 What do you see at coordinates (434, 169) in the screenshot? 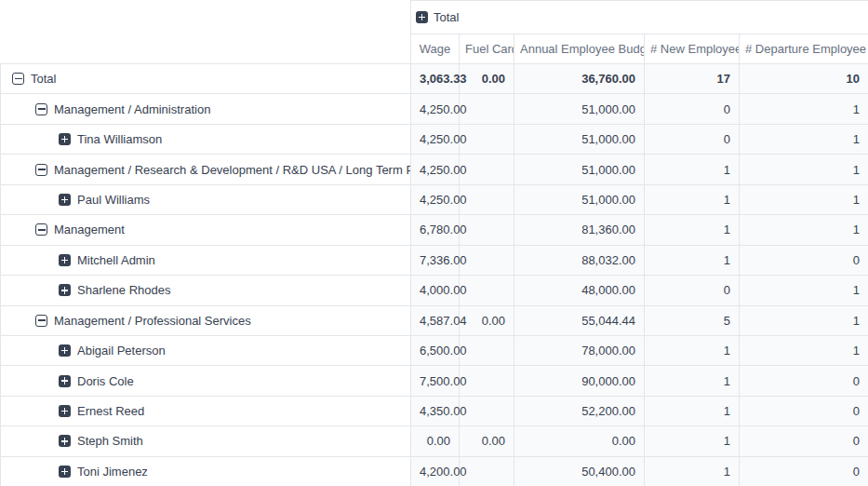
I see `pivot-row: Management / Research & Development / R&…` at bounding box center [434, 169].